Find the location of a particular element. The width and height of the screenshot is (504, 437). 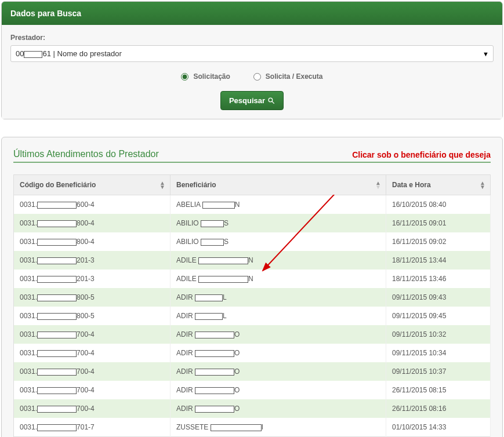

cell-data: 09/11/2015 10:32 is located at coordinates (438, 334).